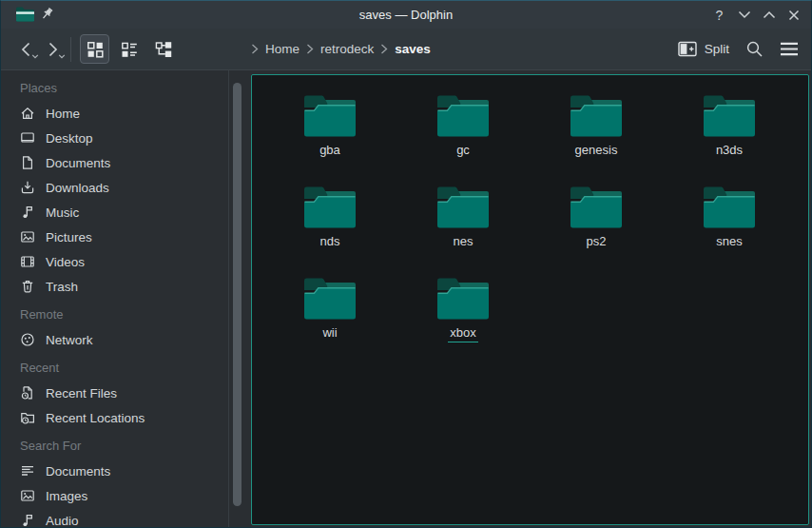  What do you see at coordinates (126, 393) in the screenshot?
I see `sidebar-item-recent-files: Recent Files` at bounding box center [126, 393].